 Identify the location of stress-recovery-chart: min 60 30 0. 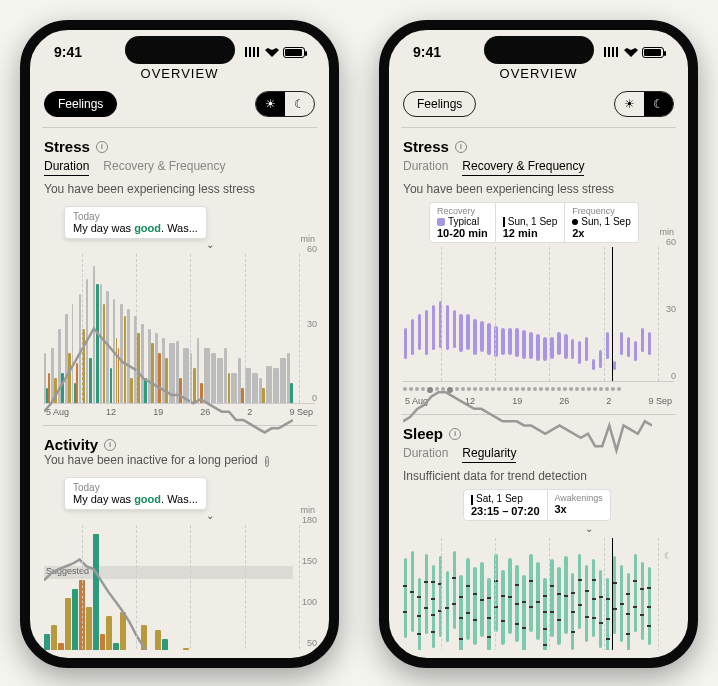
(538, 314).